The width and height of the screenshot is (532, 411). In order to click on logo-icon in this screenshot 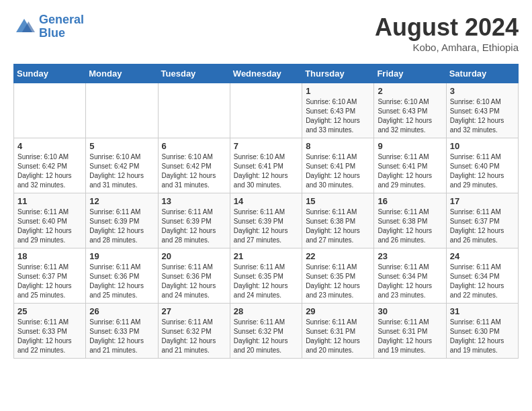, I will do `click(24, 27)`.